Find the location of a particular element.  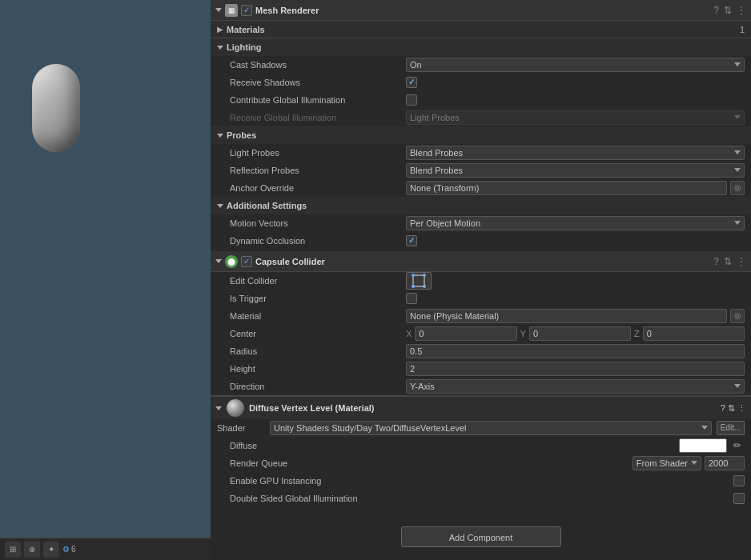

render-queue-value-input: 2000 is located at coordinates (725, 463).